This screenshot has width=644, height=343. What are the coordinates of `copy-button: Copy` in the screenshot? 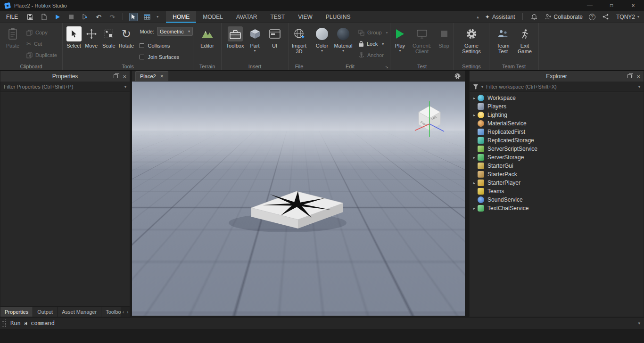 It's located at (41, 33).